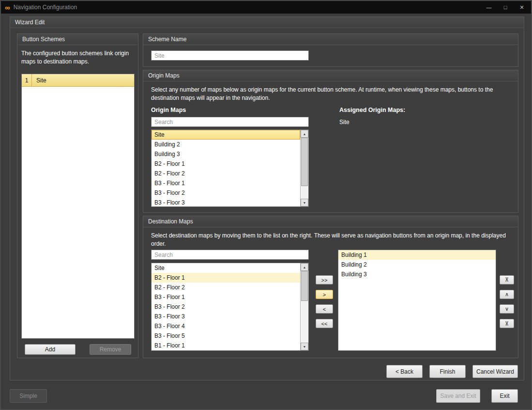 The width and height of the screenshot is (532, 410). What do you see at coordinates (27, 80) in the screenshot?
I see `scheme-index: 1` at bounding box center [27, 80].